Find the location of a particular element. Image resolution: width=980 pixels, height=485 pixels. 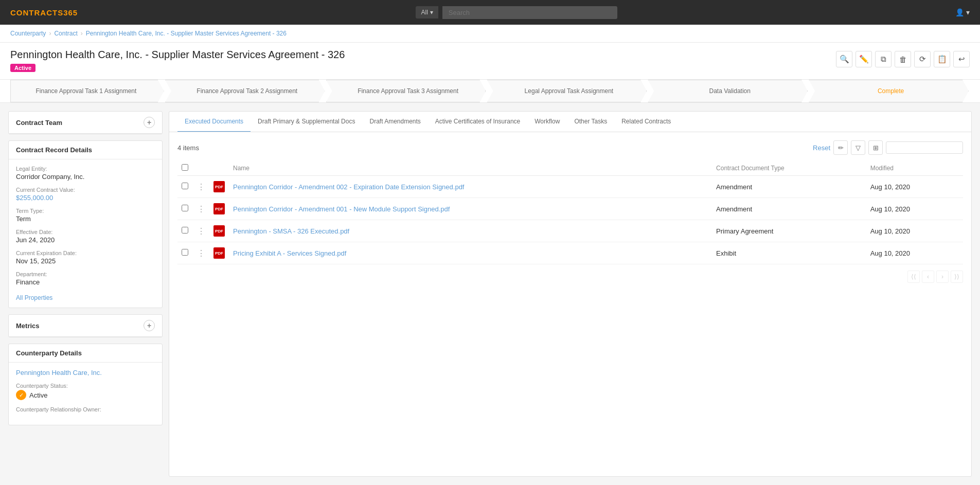

table-row: ⋮ PDF Pricing Exhibit A - Services Signe… is located at coordinates (570, 253).